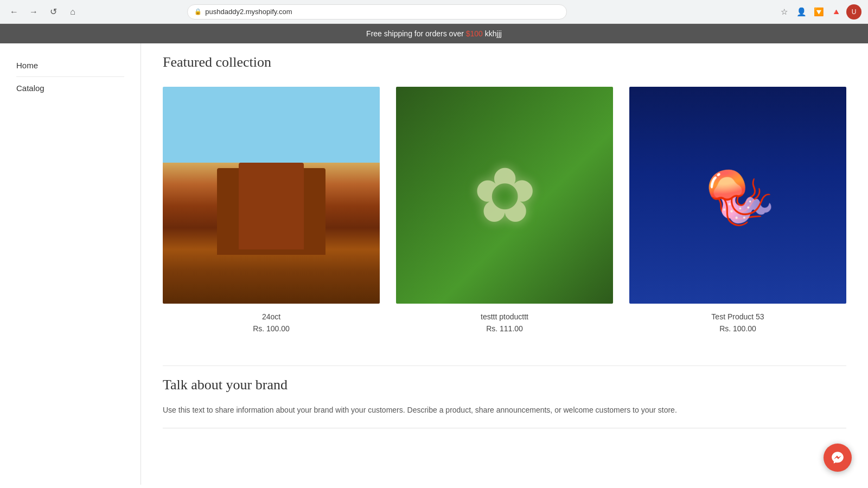 Image resolution: width=868 pixels, height=488 pixels. What do you see at coordinates (434, 34) in the screenshot?
I see `announcement-bar: Free shipping for orders over $100 kkhjj…` at bounding box center [434, 34].